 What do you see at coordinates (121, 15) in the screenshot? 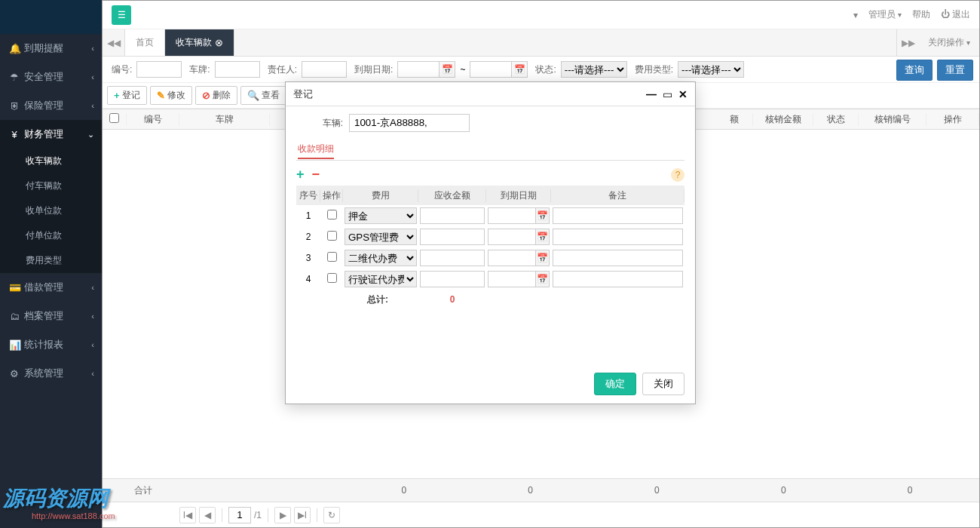
I see `hamburger-button: ☰` at bounding box center [121, 15].